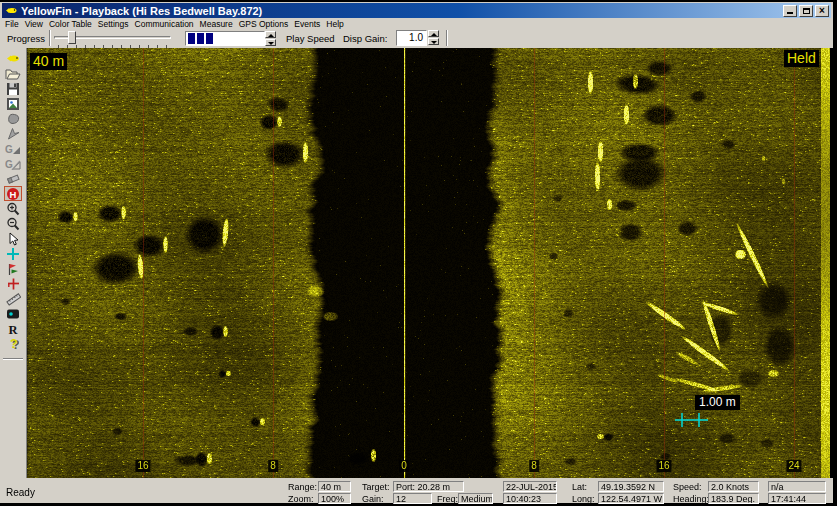 The height and width of the screenshot is (506, 837). I want to click on svg-text: H, so click(14, 194).